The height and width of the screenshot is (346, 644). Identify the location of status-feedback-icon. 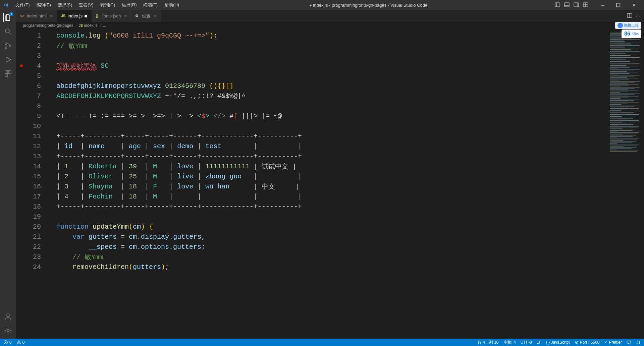
(629, 342).